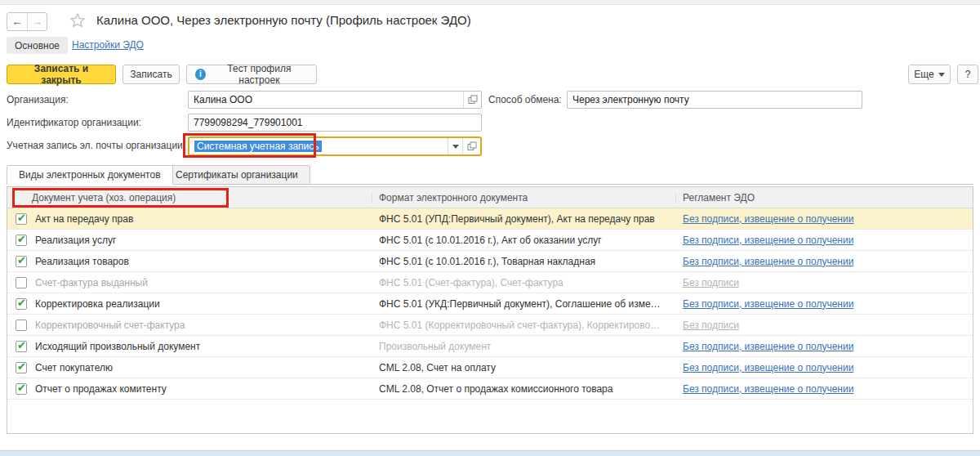  What do you see at coordinates (715, 100) in the screenshot?
I see `exchange-method-field: Через электронную почту` at bounding box center [715, 100].